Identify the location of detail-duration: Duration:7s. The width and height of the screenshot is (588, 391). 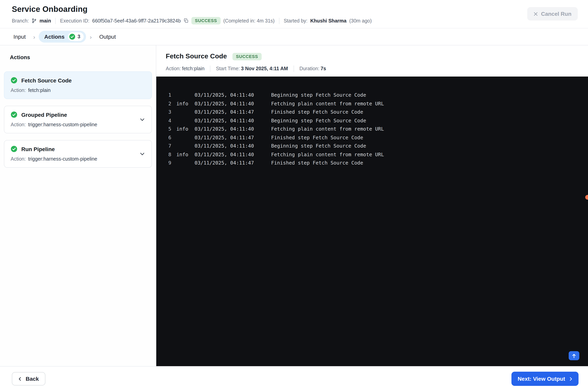
(313, 69).